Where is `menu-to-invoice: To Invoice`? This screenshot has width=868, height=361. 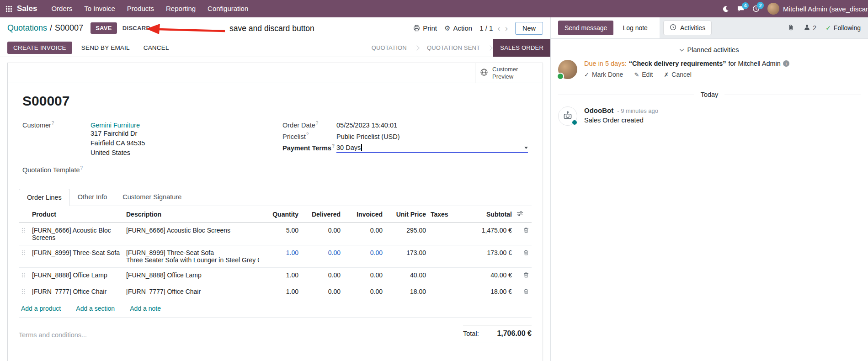
menu-to-invoice: To Invoice is located at coordinates (100, 9).